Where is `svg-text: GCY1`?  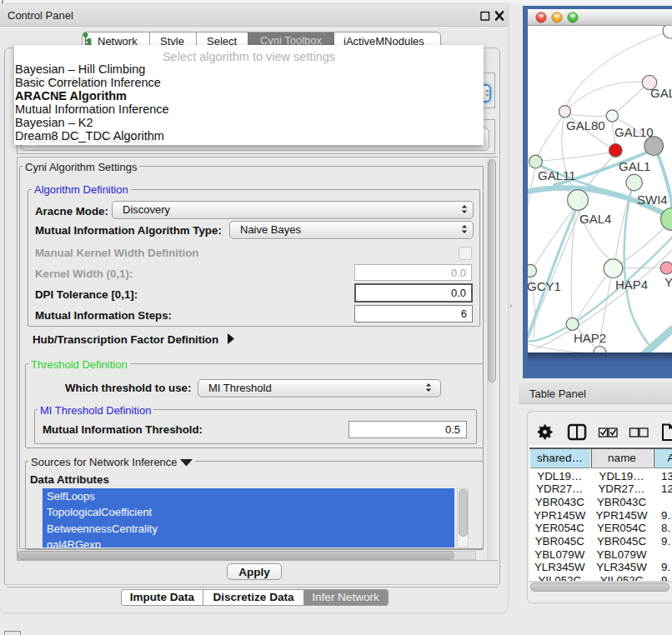
svg-text: GCY1 is located at coordinates (544, 287).